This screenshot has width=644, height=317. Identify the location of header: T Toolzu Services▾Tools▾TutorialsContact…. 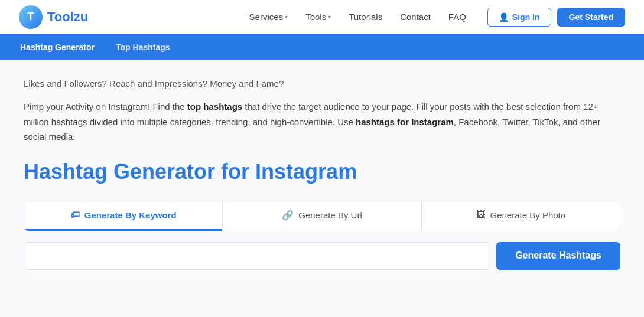
(322, 17).